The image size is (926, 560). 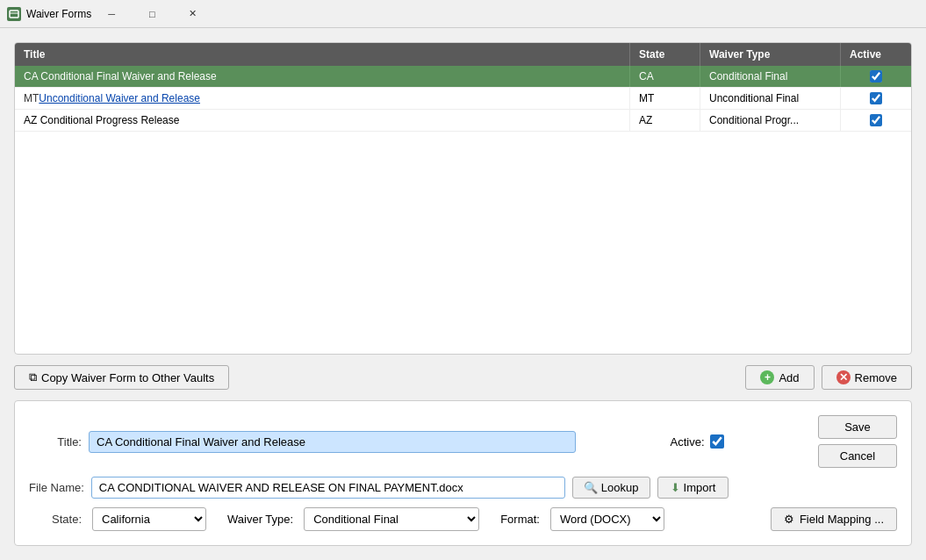 I want to click on title-input, so click(x=332, y=442).